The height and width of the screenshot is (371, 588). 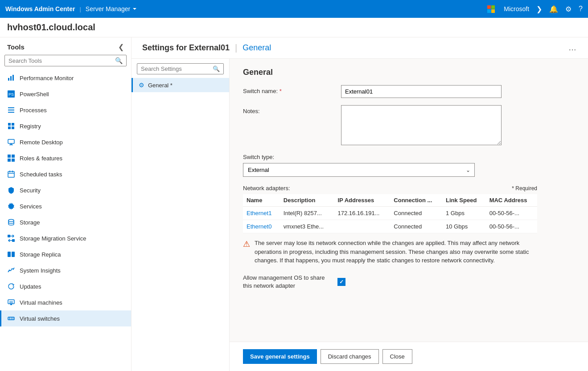 I want to click on checkbox-row: Allow management OS to share this networ…, so click(x=409, y=282).